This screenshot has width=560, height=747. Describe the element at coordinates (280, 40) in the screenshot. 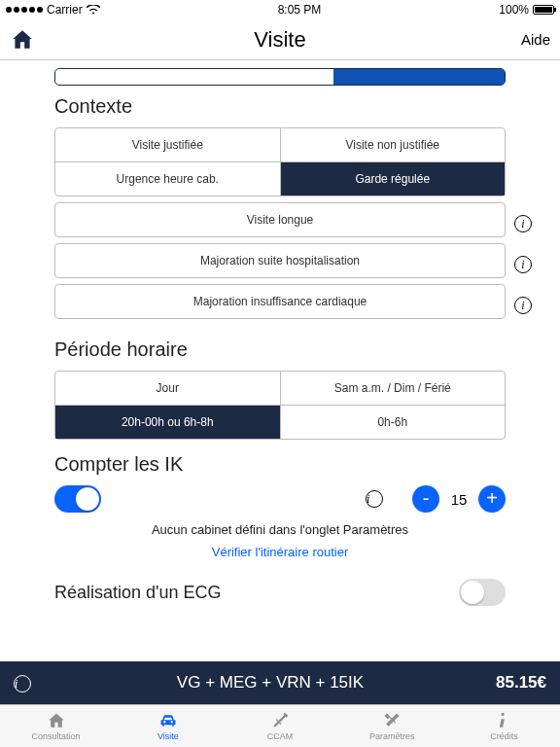

I see `page-title: Visite` at that location.